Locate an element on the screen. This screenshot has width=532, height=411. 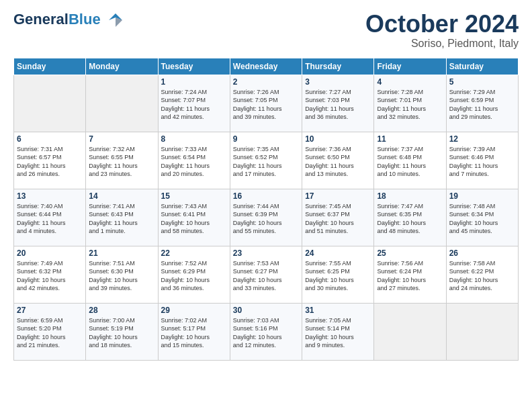
day-content: Sunrise: 7:47 AM Sunset: 6:35 PM Dayligh… is located at coordinates (410, 219).